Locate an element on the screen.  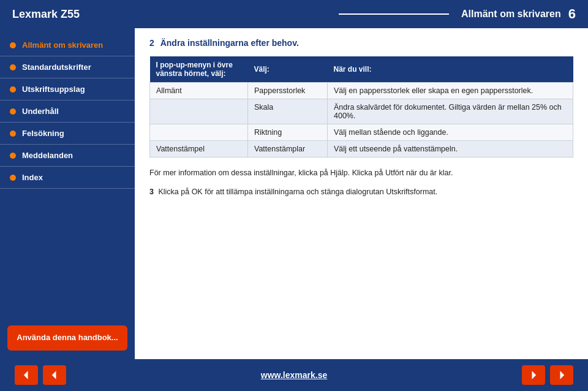
header: Lexmark Z55 Allmänt om skrivaren 6 is located at coordinates (294, 14).